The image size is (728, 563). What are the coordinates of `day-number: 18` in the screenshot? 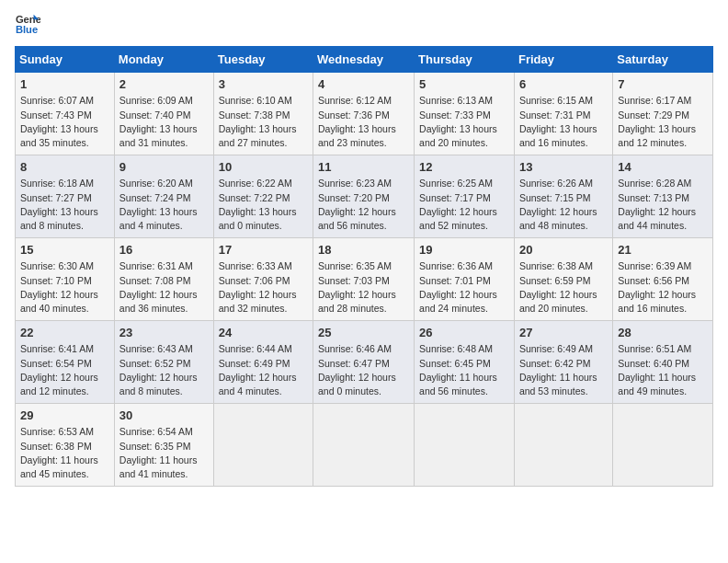 It's located at (364, 250).